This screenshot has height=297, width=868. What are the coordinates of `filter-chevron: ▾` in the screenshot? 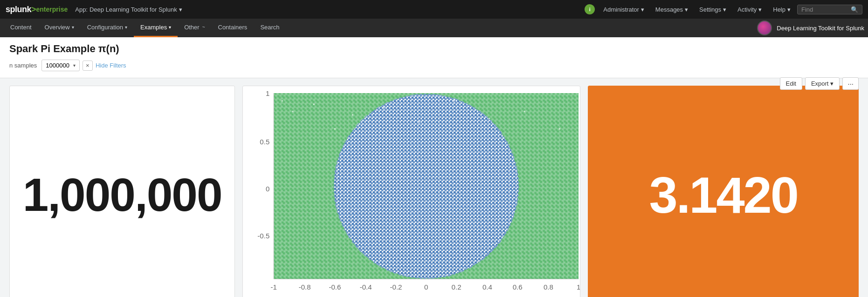 It's located at (75, 65).